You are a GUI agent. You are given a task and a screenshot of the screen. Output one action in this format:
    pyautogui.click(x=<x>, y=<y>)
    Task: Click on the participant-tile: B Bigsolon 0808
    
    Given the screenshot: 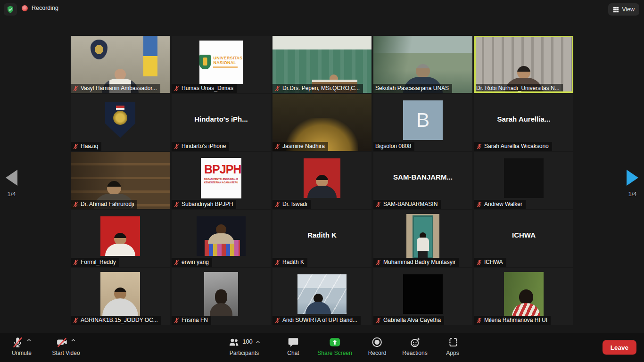 What is the action you would take?
    pyautogui.click(x=423, y=123)
    